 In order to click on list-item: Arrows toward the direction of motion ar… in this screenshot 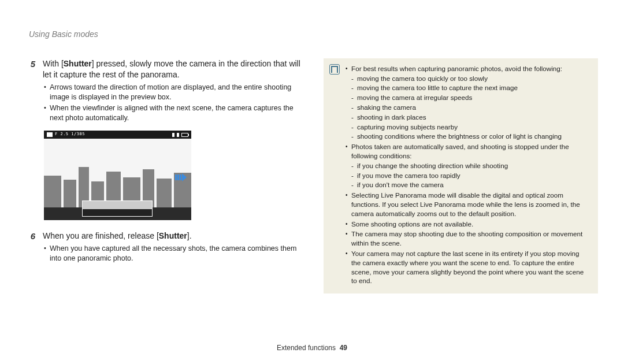, I will do `click(174, 92)`.